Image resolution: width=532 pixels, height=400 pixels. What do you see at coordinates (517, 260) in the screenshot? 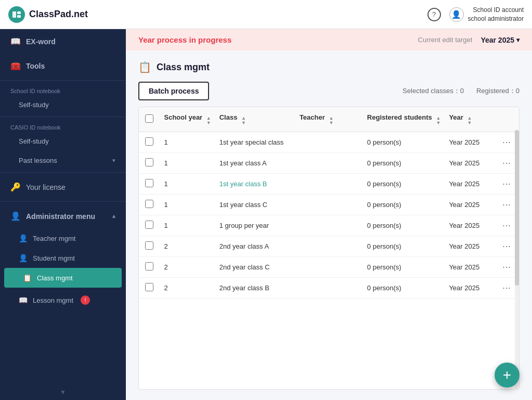
I see `scrollbar-indicator` at bounding box center [517, 260].